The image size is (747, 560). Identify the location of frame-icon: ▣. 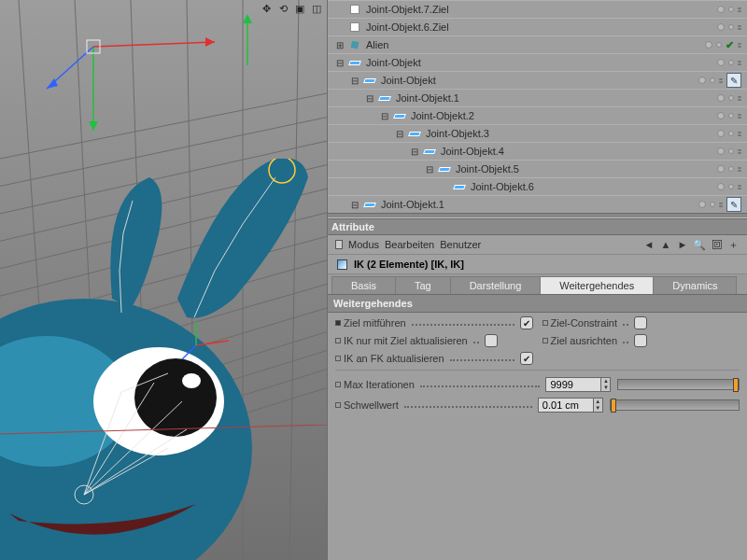
(300, 8).